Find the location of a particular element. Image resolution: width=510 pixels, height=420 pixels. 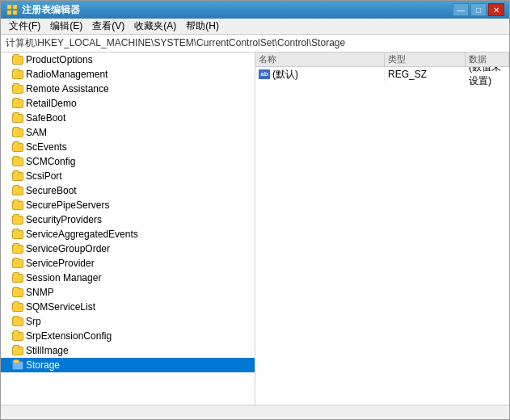

minimize-button: — is located at coordinates (461, 10).